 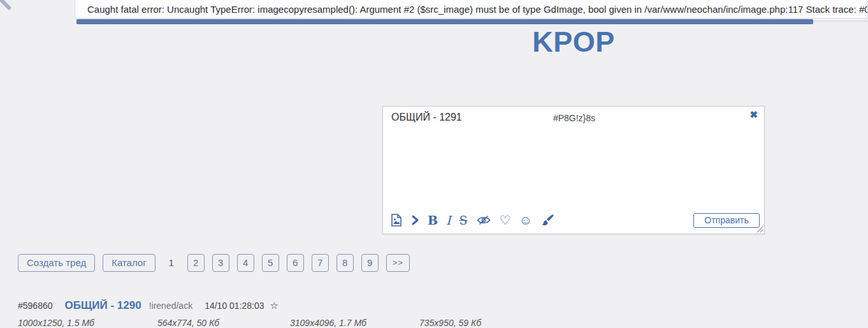 What do you see at coordinates (270, 263) in the screenshot?
I see `page-button-5: 5` at bounding box center [270, 263].